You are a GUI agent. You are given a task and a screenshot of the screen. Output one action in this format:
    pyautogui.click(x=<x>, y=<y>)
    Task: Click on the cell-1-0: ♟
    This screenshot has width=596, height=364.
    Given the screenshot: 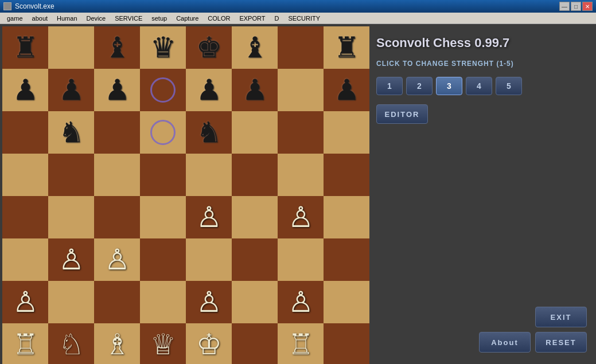 What is the action you would take?
    pyautogui.click(x=25, y=90)
    